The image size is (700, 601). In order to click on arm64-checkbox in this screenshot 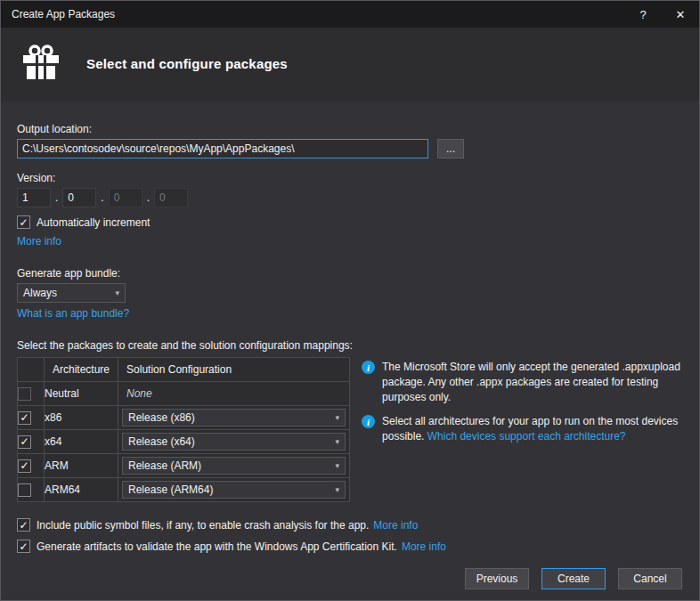, I will do `click(25, 490)`.